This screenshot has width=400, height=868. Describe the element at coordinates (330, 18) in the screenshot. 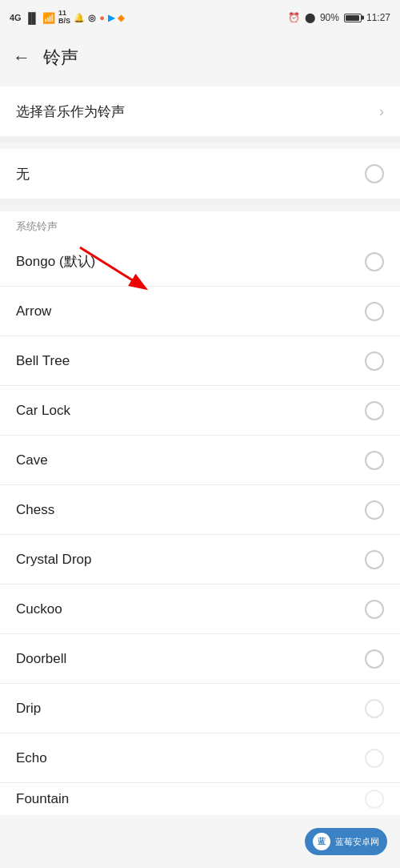

I see `battery-percent: 90%` at that location.